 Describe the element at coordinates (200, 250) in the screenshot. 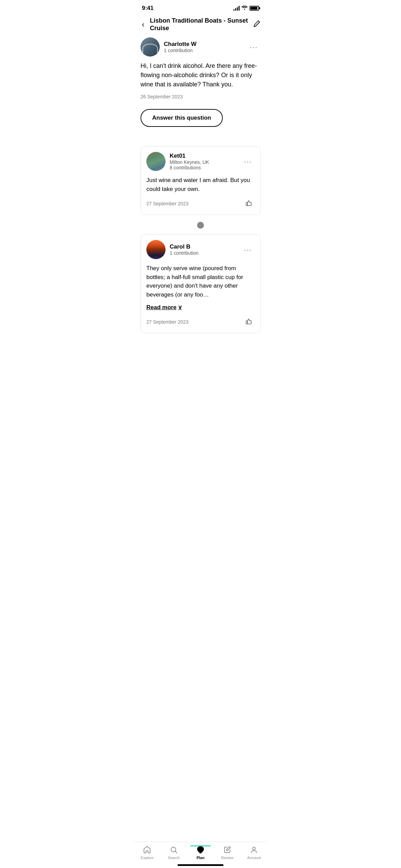

I see `carolb-user-row: Carol B 1 contribution ···` at that location.